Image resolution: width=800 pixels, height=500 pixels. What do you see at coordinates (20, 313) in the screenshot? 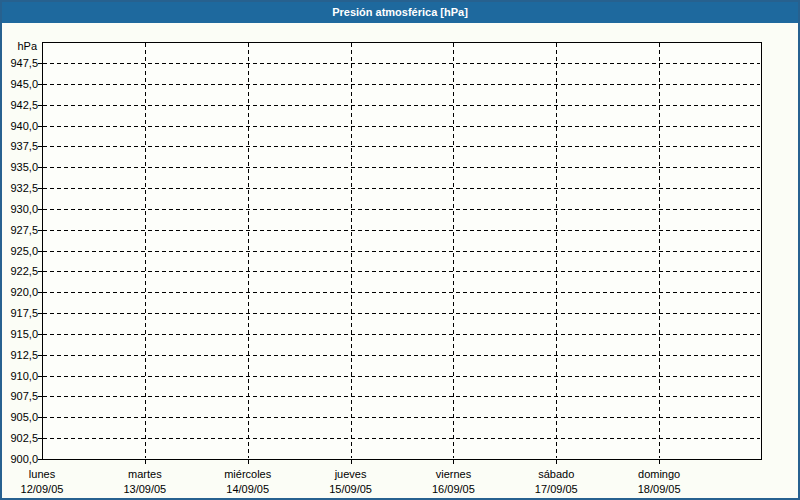
I see `y-tick-label: 917,5` at bounding box center [20, 313].